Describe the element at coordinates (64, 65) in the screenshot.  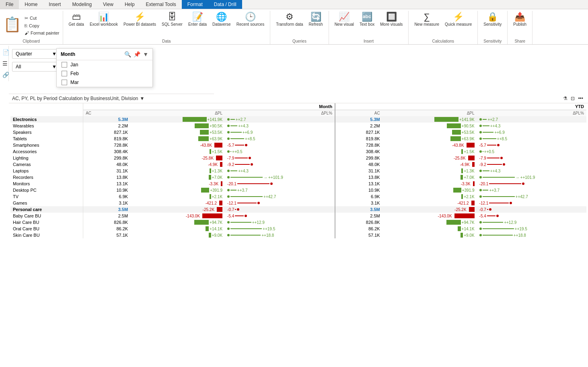
I see `jan-checkbox` at that location.